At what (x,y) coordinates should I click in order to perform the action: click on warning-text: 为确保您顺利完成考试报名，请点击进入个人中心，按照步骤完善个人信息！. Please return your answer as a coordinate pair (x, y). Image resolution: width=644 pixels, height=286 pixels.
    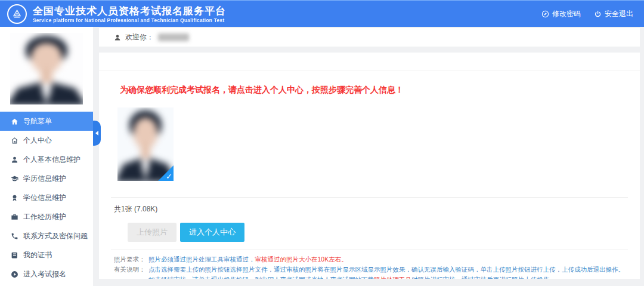
    Looking at the image, I should click on (380, 90).